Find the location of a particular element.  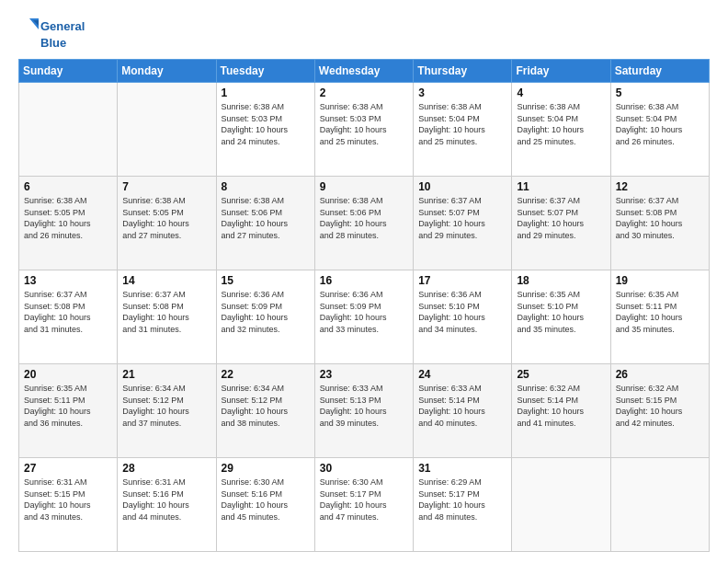

calendar-header-sunday: Sunday is located at coordinates (68, 72).